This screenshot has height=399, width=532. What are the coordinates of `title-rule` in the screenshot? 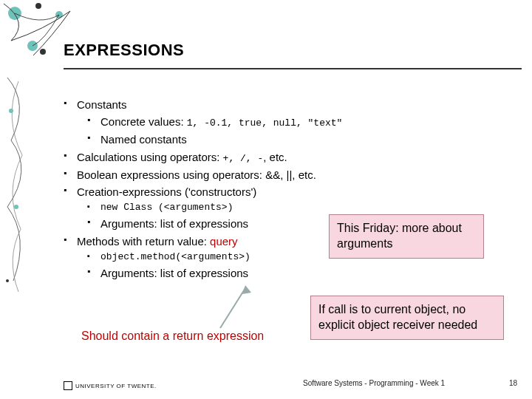 It's located at (293, 69).